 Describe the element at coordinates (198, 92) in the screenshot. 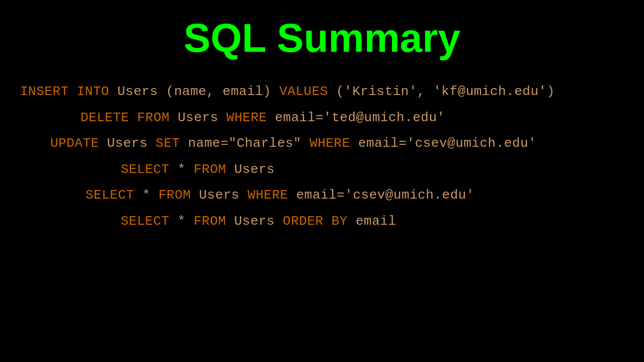

I see `sql-text: Users (name, email)` at that location.